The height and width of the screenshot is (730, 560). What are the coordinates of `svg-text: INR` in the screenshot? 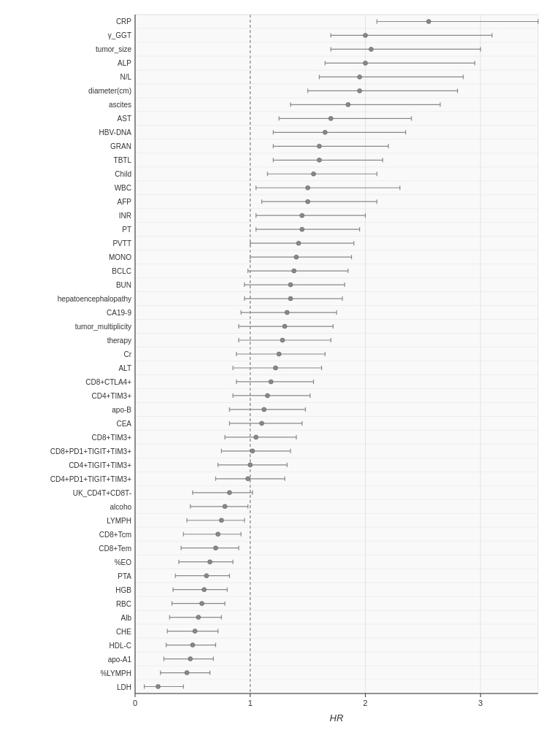 It's located at (126, 216).